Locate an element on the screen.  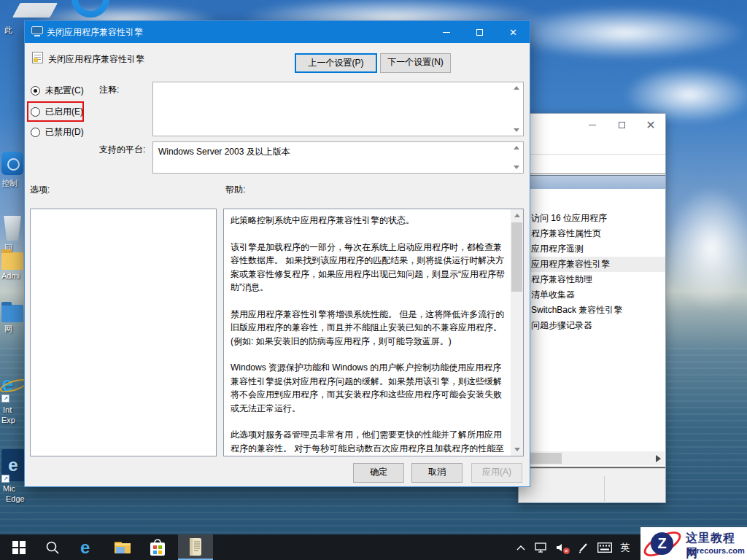
ime-label: 英 is located at coordinates (626, 548).